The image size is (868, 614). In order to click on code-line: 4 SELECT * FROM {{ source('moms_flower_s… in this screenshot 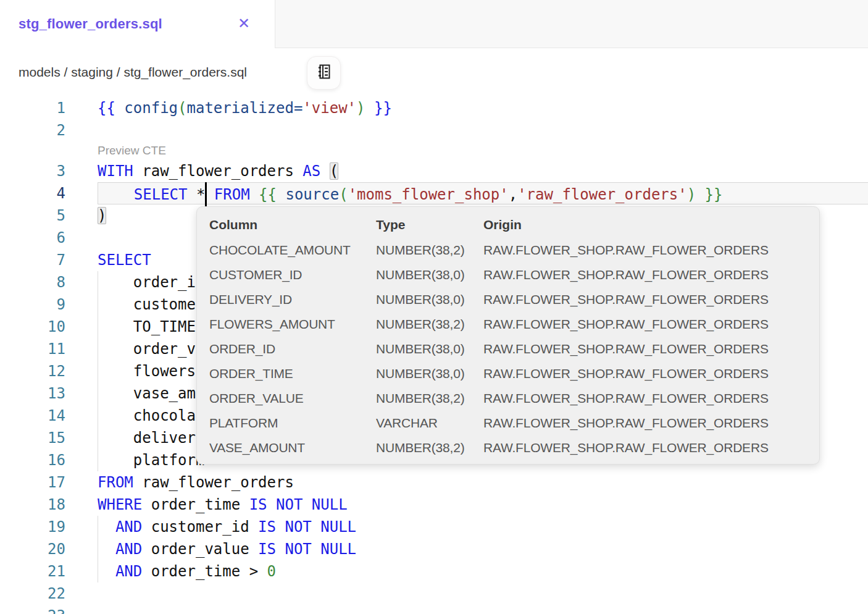, I will do `click(434, 193)`.